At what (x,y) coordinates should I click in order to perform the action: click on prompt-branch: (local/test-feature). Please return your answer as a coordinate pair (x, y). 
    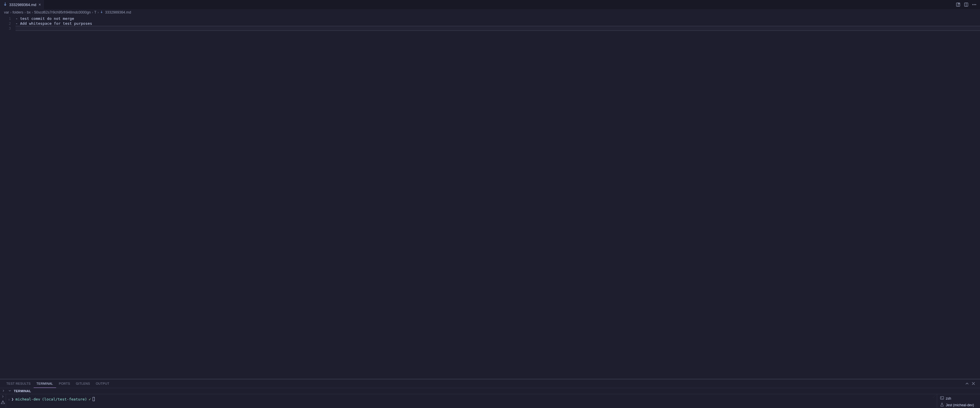
    Looking at the image, I should click on (65, 399).